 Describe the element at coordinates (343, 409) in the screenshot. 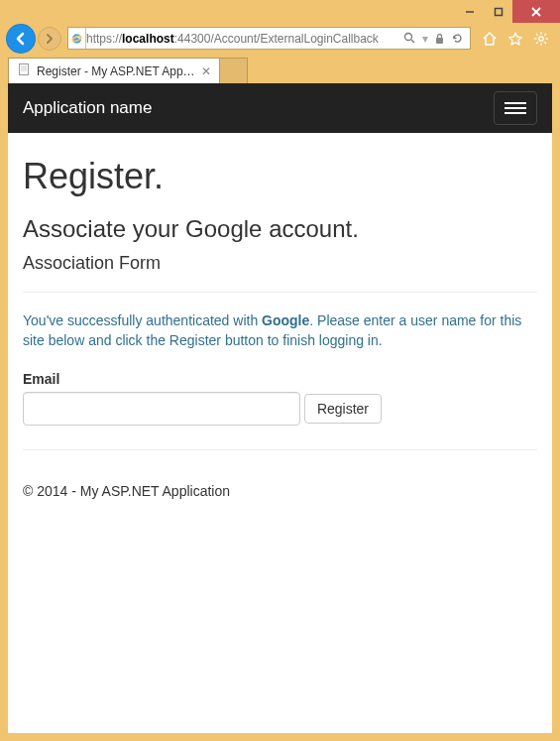

I see `register-button: Register` at that location.